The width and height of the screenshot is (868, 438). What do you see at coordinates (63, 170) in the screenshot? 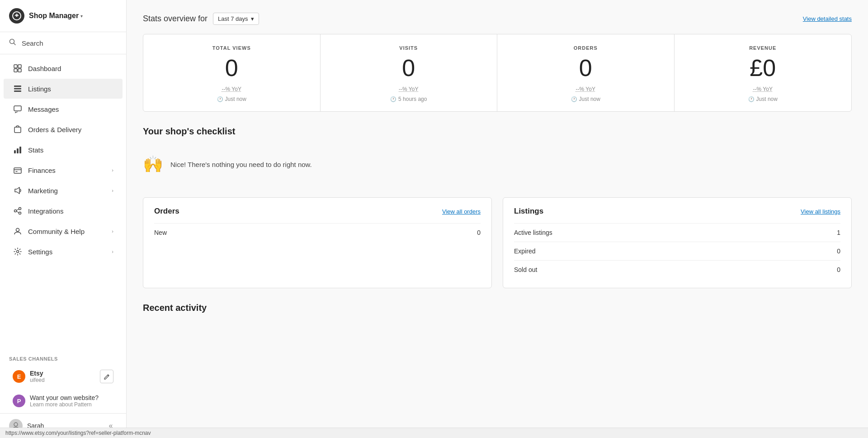
I see `sidebar-item-finances: Finances ›` at bounding box center [63, 170].